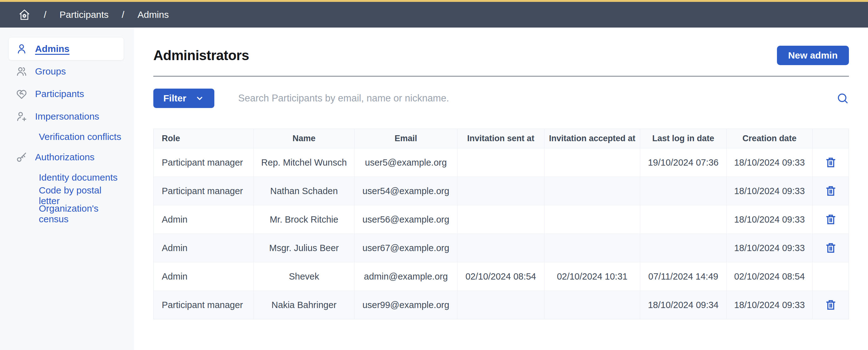  I want to click on cell-creation-date: 02/10/2024 08:54, so click(770, 276).